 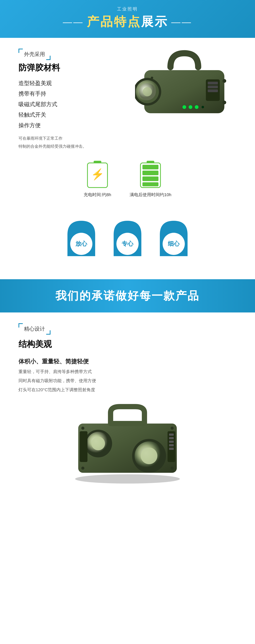 What do you see at coordinates (71, 104) in the screenshot?
I see `bullet-list: 造型轻盈美观 携带有手持 吸磁式尾部方式 轻触式开关 操作方便` at bounding box center [71, 104].